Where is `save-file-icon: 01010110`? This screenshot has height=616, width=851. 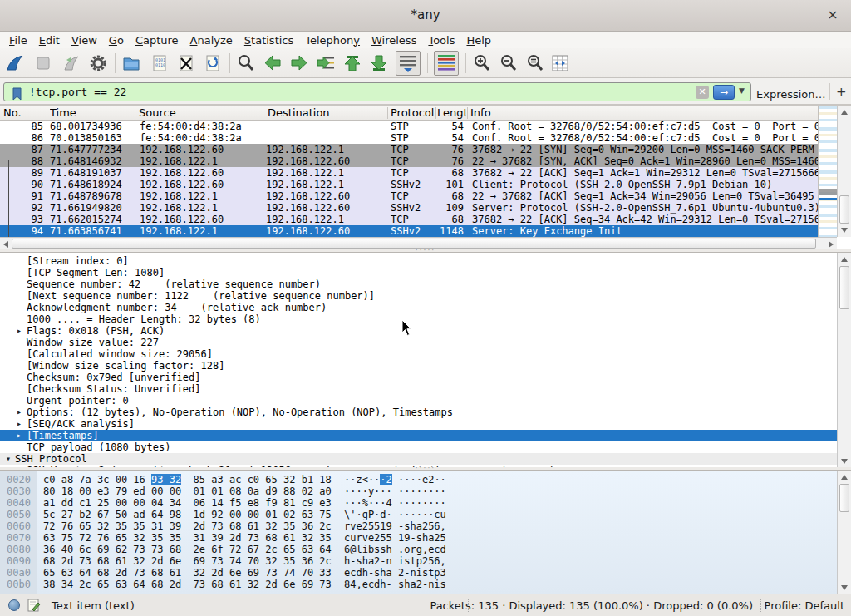
save-file-icon: 01010110 is located at coordinates (160, 63).